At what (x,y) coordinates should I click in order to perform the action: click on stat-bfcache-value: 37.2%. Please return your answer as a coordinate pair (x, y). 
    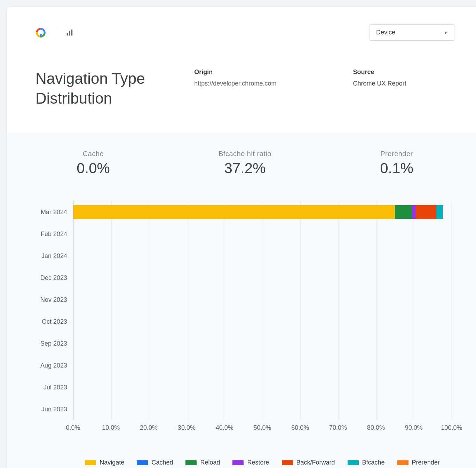
    Looking at the image, I should click on (245, 168).